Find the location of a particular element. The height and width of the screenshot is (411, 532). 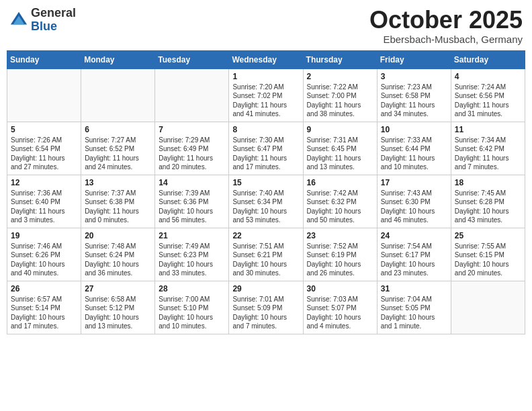

day-number: 28 is located at coordinates (192, 289).